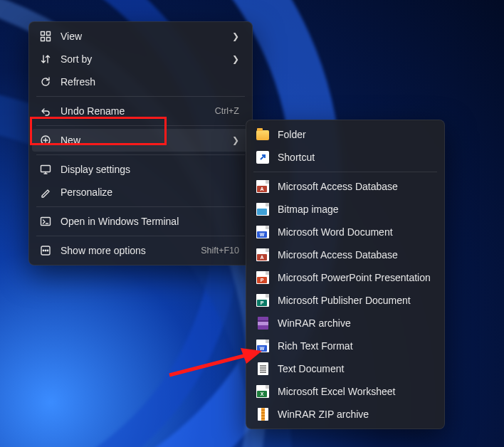  I want to click on new-icon, so click(46, 140).